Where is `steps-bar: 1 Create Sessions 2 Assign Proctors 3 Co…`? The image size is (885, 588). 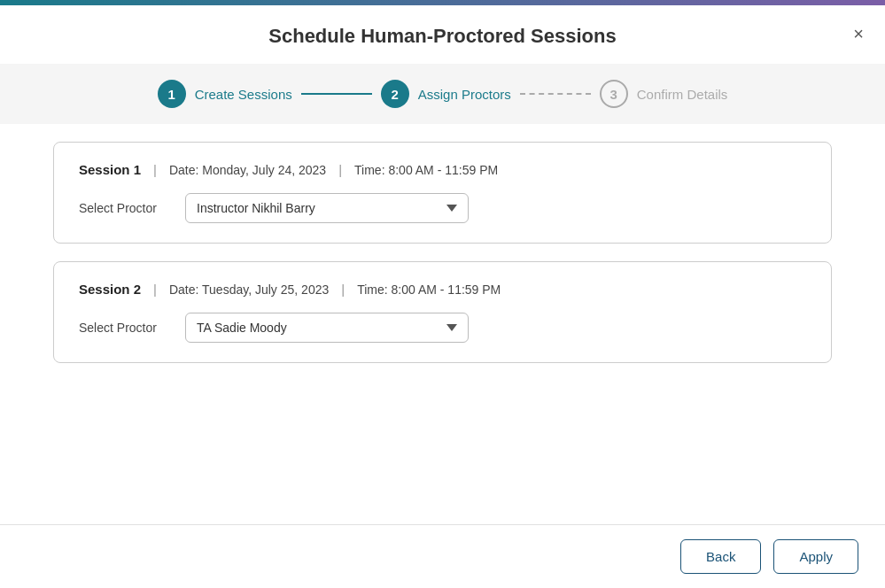 steps-bar: 1 Create Sessions 2 Assign Proctors 3 Co… is located at coordinates (443, 94).